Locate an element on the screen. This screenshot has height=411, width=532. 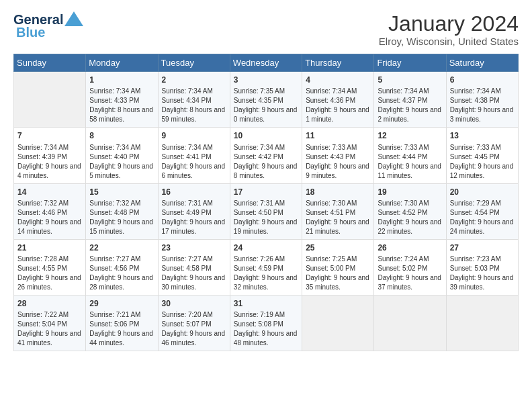
day-info: Sunrise: 7:34 AMSunset: 4:36 PMDaylight:… is located at coordinates (338, 105).